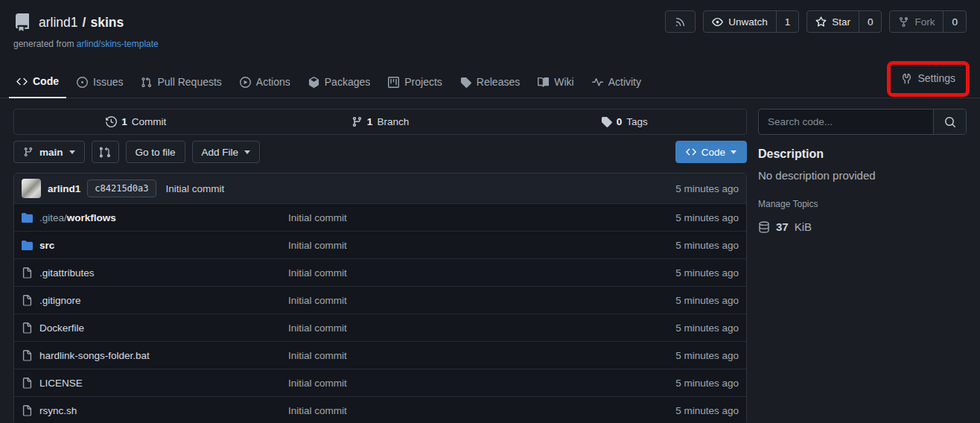 The height and width of the screenshot is (423, 980). What do you see at coordinates (862, 204) in the screenshot?
I see `manage-topics-link: Manage Topics` at bounding box center [862, 204].